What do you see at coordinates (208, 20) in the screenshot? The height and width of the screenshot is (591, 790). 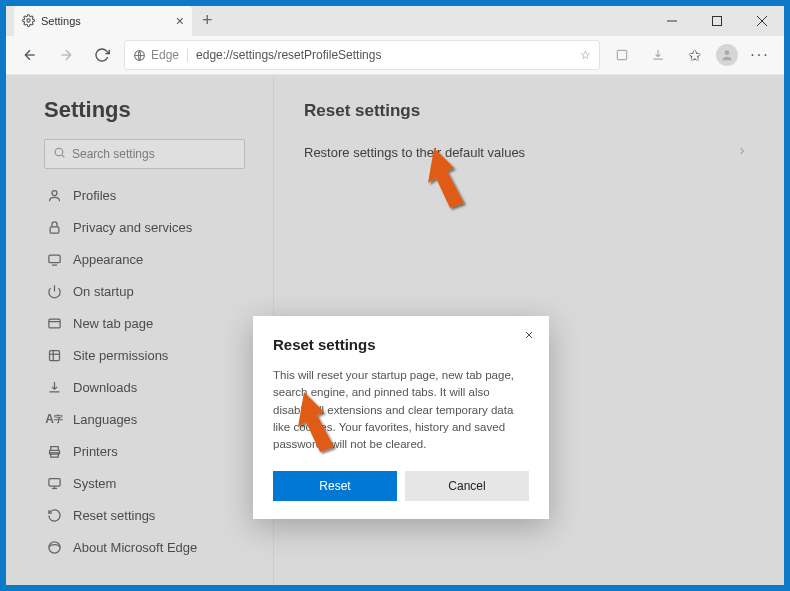 I see `new-tab-button: +` at bounding box center [208, 20].